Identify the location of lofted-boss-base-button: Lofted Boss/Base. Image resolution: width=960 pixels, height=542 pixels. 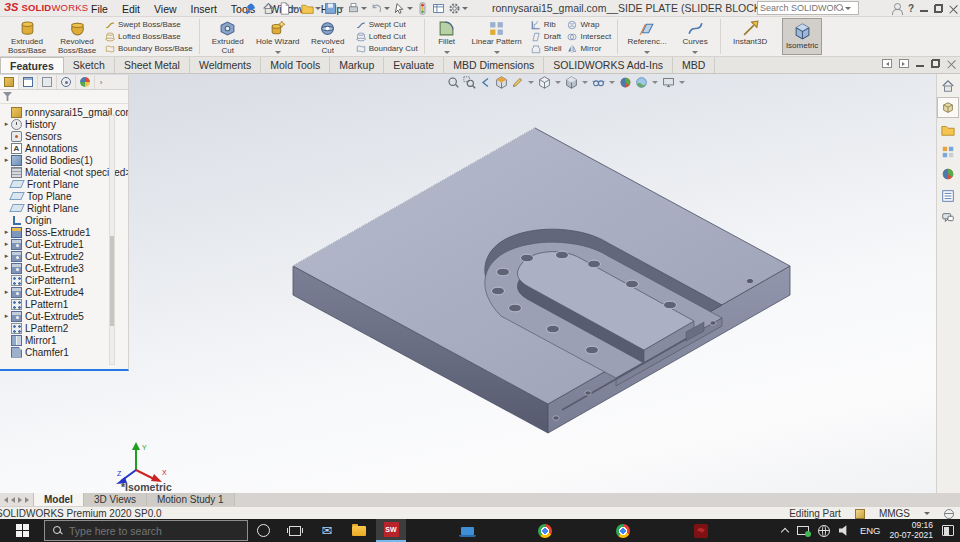
(149, 36).